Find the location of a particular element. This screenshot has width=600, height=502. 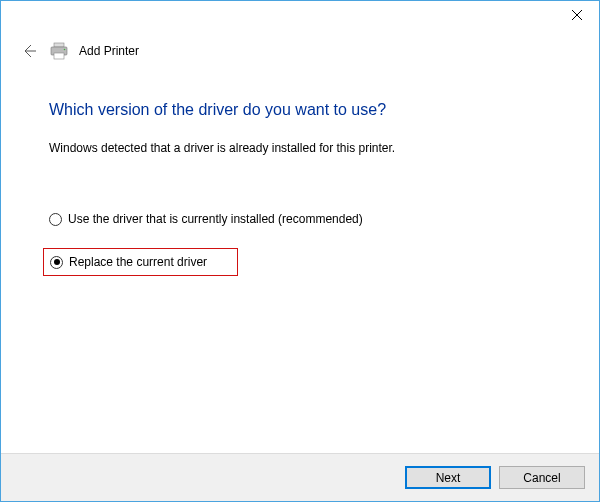

option-replace-driver: Replace the current driver is located at coordinates (140, 262).